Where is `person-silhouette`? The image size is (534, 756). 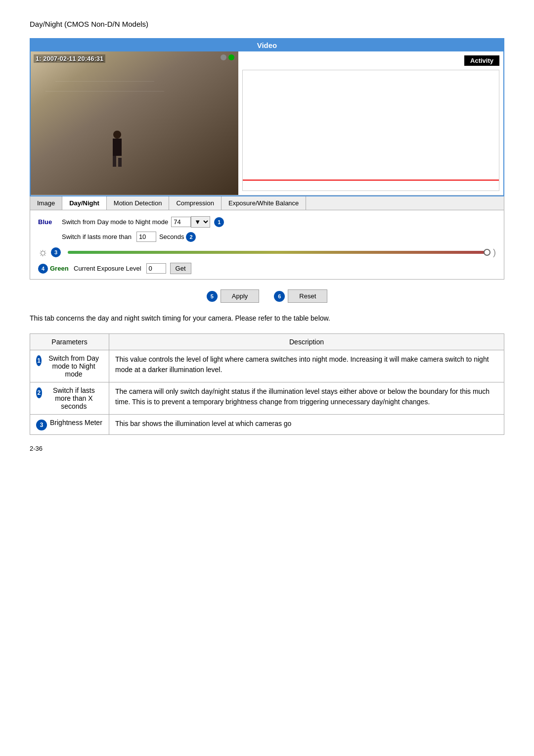 person-silhouette is located at coordinates (117, 148).